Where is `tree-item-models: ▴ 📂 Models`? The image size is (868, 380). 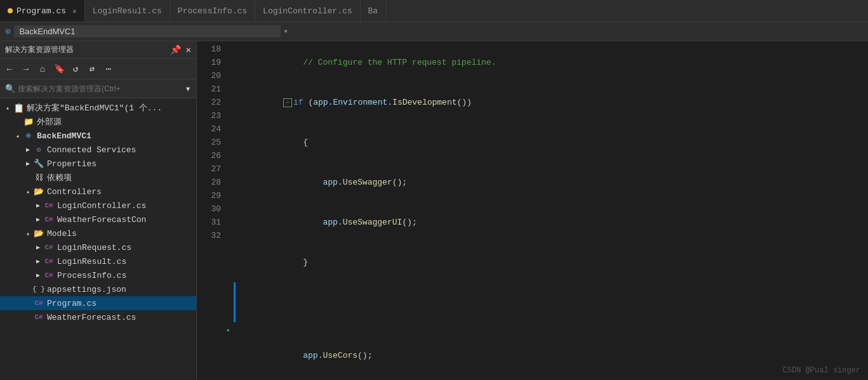
tree-item-models: ▴ 📂 Models is located at coordinates (98, 233).